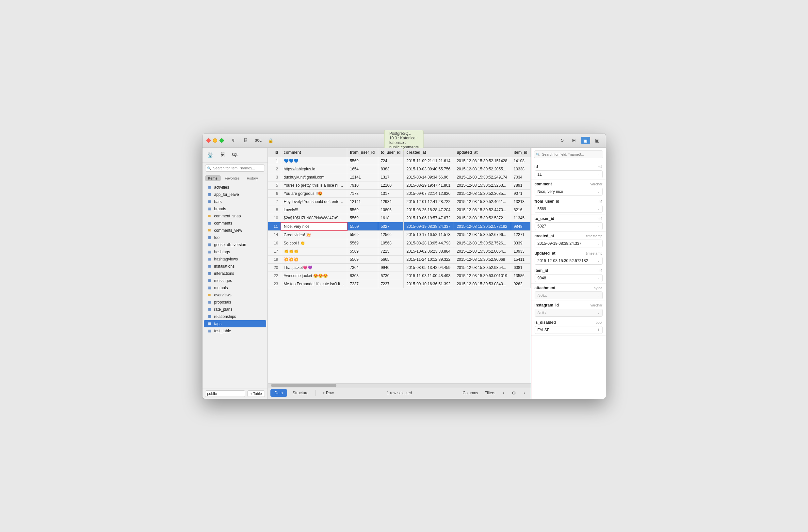 Image resolution: width=808 pixels, height=532 pixels. Describe the element at coordinates (521, 243) in the screenshot. I see `cell-item_id: 8339` at that location.